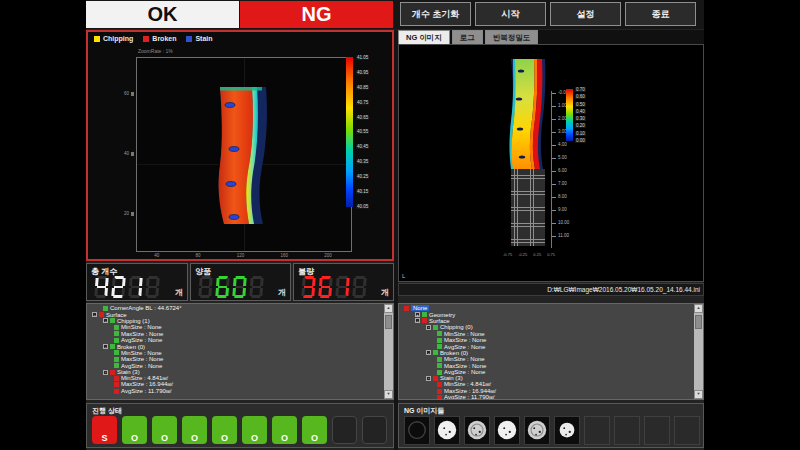  I want to click on colorbar-label: 40.95, so click(362, 72).